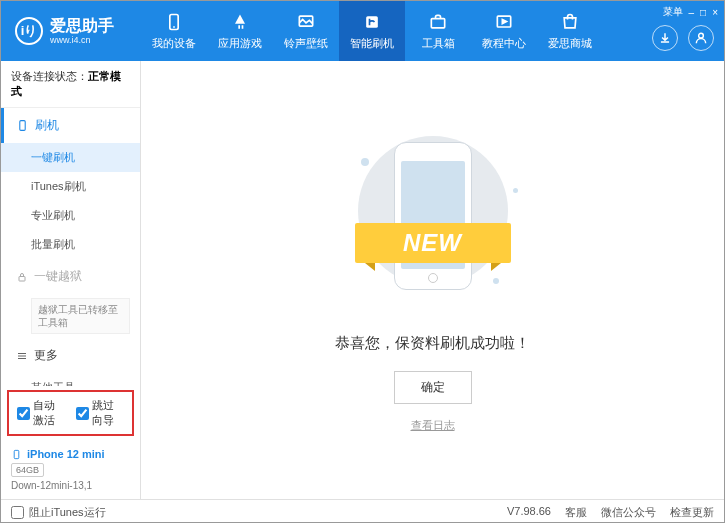 The image size is (725, 523). What do you see at coordinates (70, 413) in the screenshot?
I see `checkbox-row: 自动激活 跳过向导` at bounding box center [70, 413].